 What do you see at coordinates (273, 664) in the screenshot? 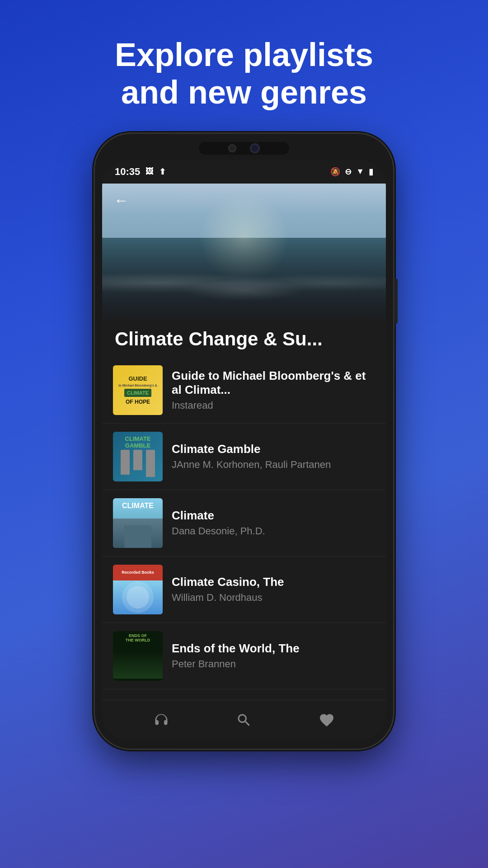
I see `book-author-5: Peter Brannen` at bounding box center [273, 664].